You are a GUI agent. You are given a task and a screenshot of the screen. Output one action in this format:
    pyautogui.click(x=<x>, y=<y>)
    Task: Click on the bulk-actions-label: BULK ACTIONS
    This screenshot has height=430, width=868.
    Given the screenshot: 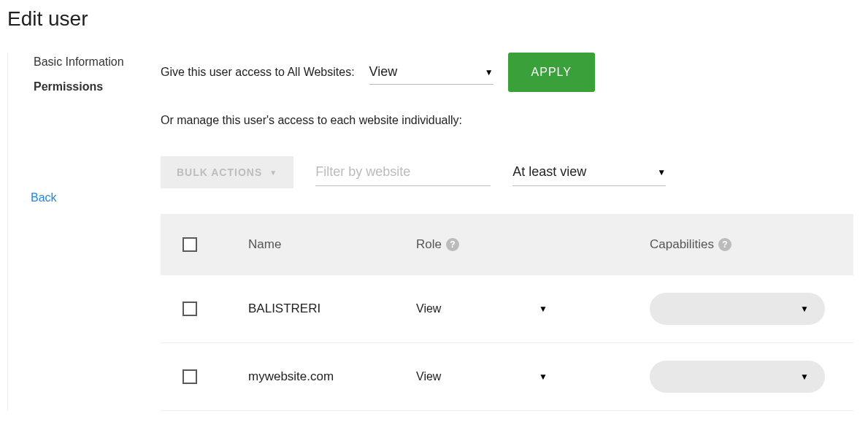 What is the action you would take?
    pyautogui.click(x=219, y=172)
    